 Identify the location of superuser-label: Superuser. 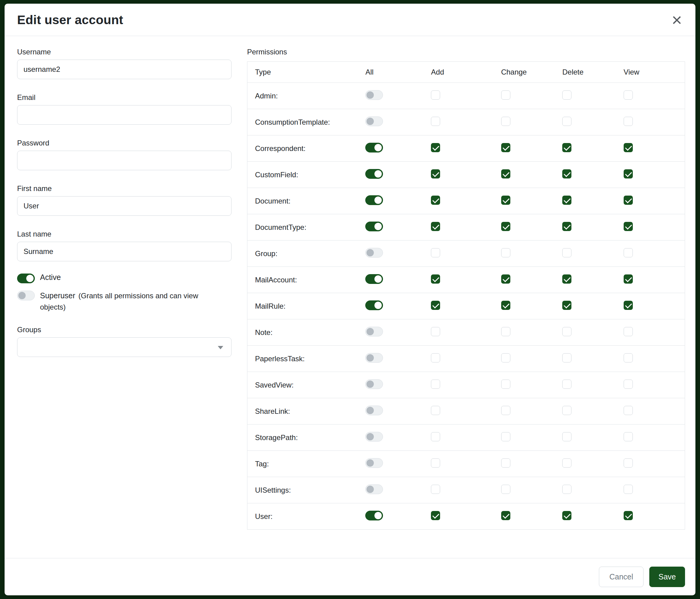
(57, 295).